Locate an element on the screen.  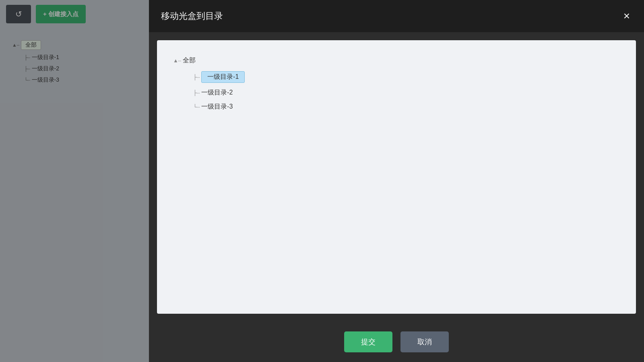
modal-child-label-2: 一级目录-2 is located at coordinates (217, 93).